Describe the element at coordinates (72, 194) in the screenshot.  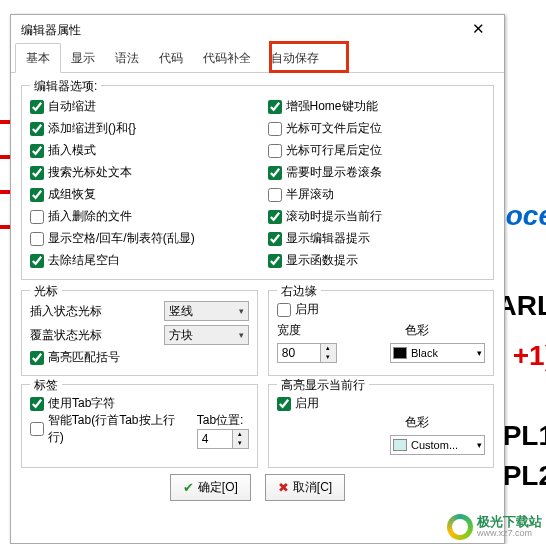
I see `option-label: 成组恢复` at that location.